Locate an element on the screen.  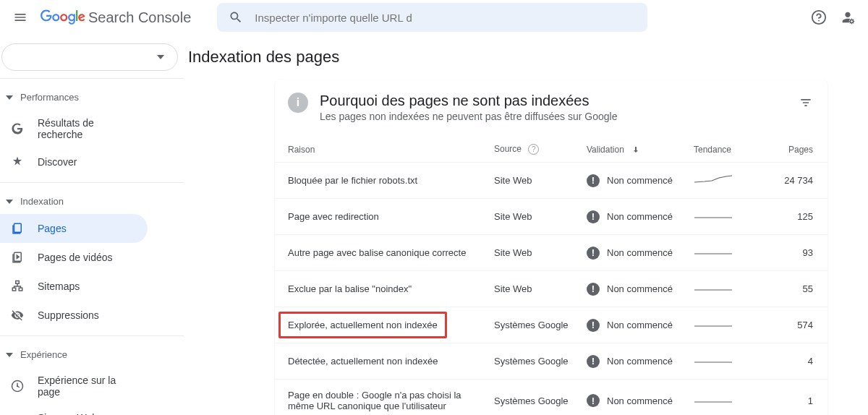
section-performances: Performances is located at coordinates (92, 97).